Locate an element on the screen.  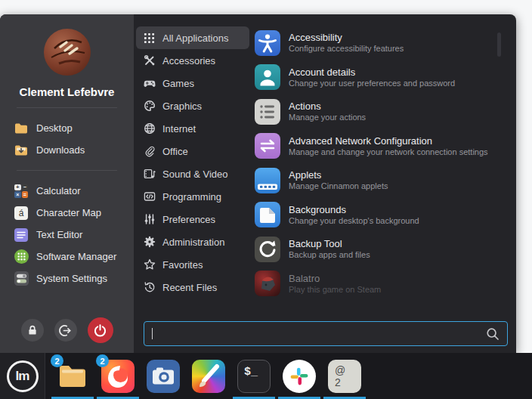
sidebar-item-calculator: + − × = Calculator is located at coordinates (66, 190).